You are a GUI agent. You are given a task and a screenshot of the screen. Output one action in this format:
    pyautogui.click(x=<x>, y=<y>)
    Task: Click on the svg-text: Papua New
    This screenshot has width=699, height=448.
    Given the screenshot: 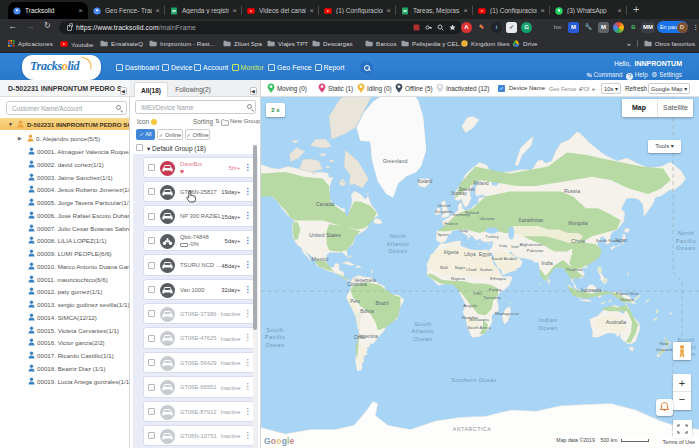 What is the action you would take?
    pyautogui.click(x=628, y=294)
    